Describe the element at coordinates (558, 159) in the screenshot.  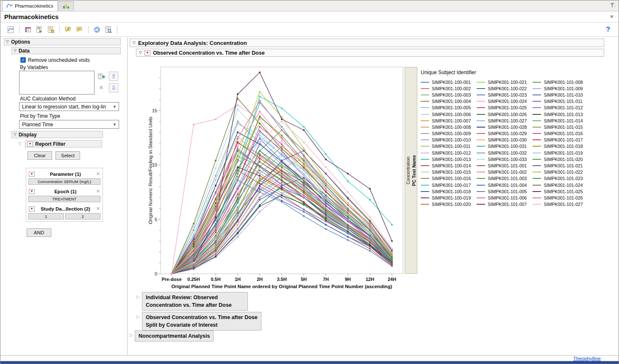
I see `legend-item: SIMPK001-101-020` at that location.